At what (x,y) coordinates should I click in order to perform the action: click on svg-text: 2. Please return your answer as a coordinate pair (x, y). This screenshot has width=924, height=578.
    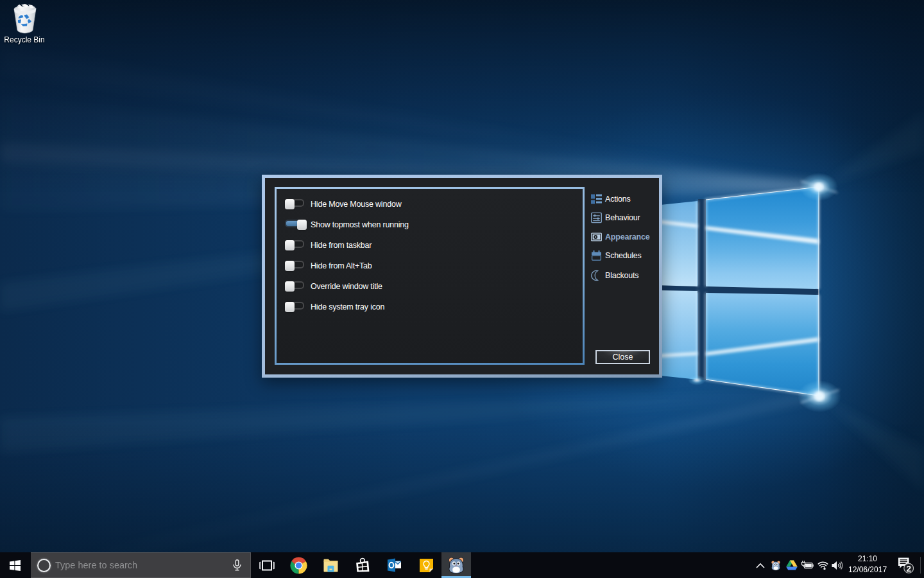
    Looking at the image, I should click on (909, 568).